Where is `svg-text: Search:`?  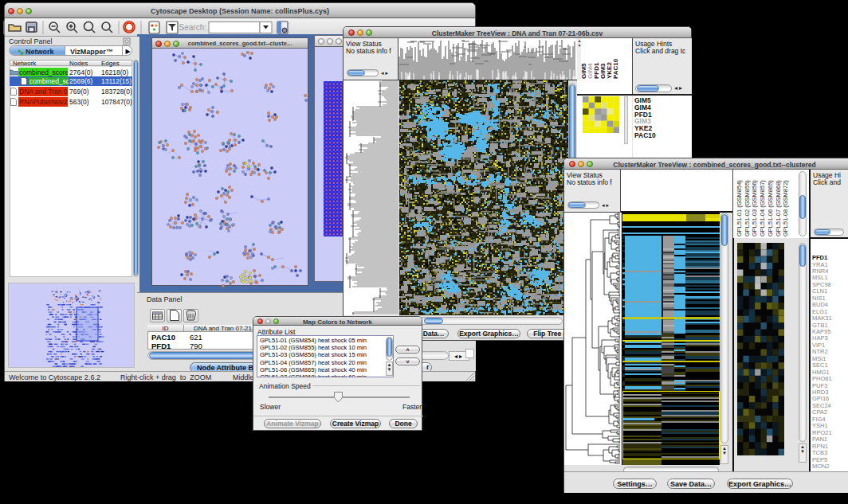
svg-text: Search: is located at coordinates (193, 27).